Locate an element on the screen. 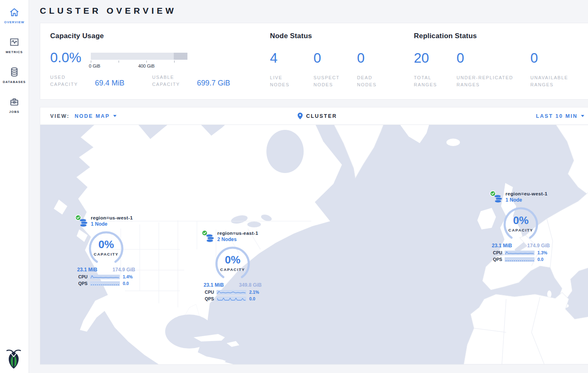 This screenshot has width=588, height=373. unavailable-ranges-label: UNAVAILABLE RANGES is located at coordinates (547, 81).